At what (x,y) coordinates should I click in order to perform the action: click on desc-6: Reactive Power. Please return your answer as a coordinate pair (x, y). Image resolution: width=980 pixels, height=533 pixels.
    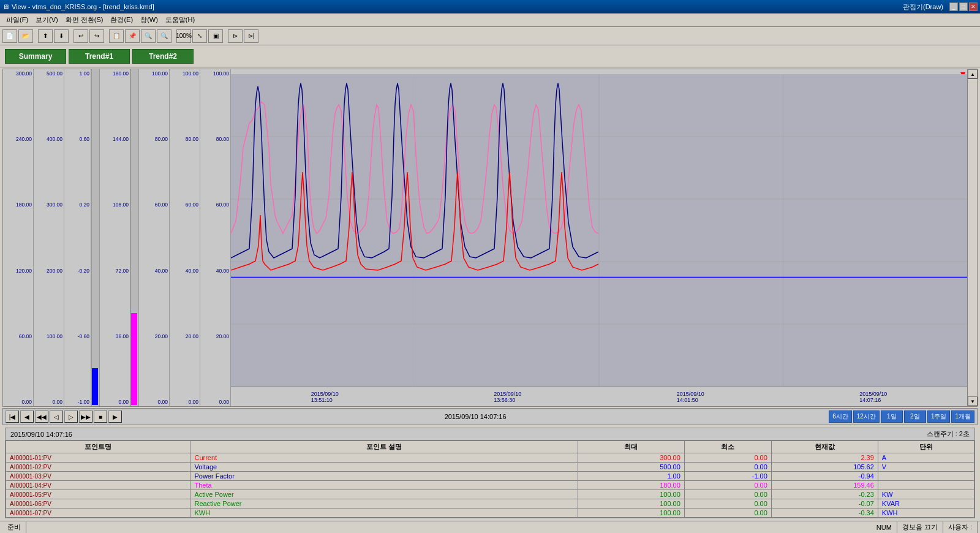
    Looking at the image, I should click on (384, 504).